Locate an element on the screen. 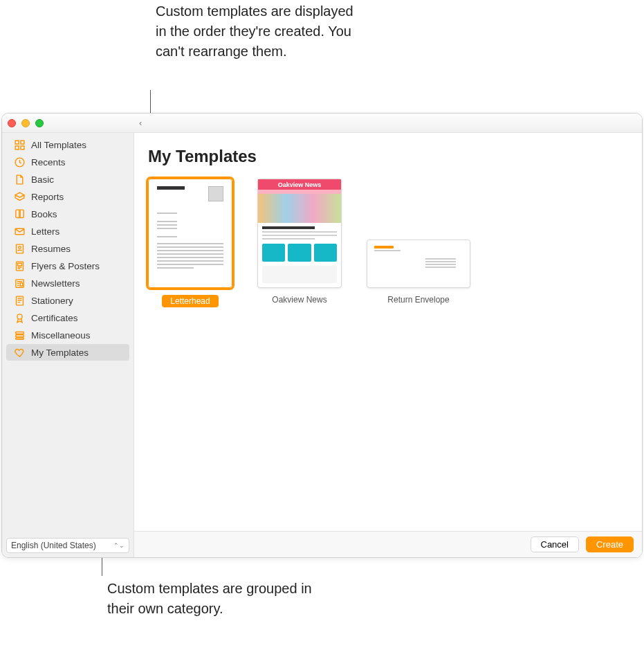  template-thumbnail: Oakview News is located at coordinates (300, 233).